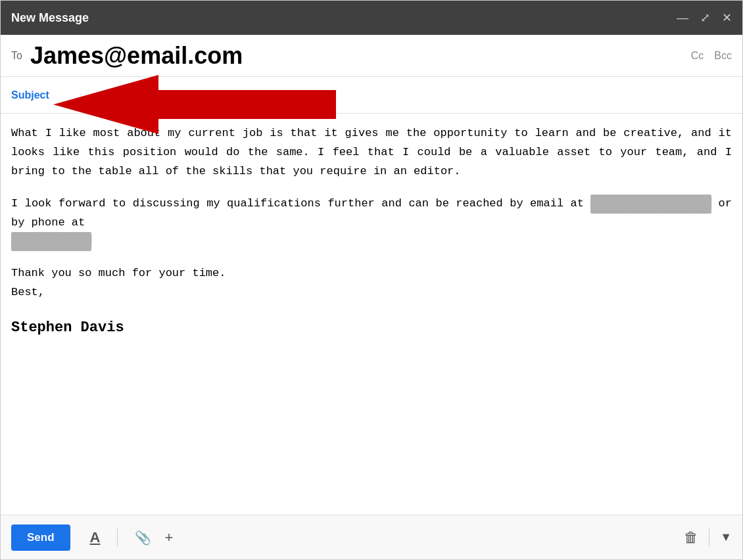 This screenshot has height=560, width=743. Describe the element at coordinates (698, 56) in the screenshot. I see `cc-button: Cc` at that location.